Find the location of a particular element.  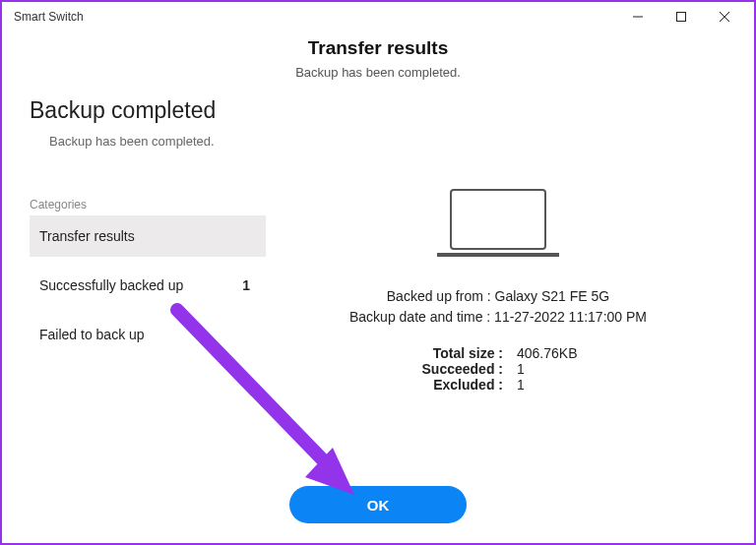

stat-succeeded: Succeeded : 1 is located at coordinates (498, 369).